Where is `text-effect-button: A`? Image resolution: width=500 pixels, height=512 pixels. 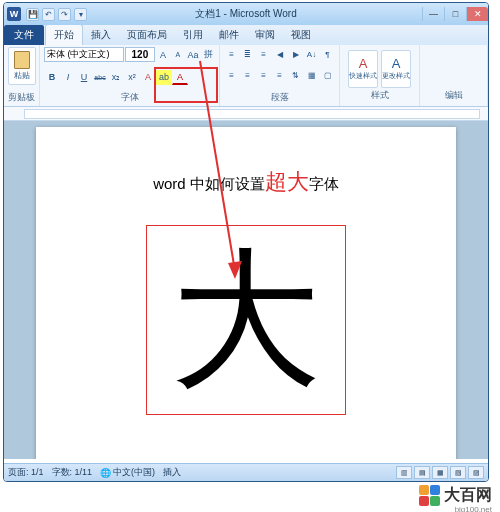 text-effect-button: A is located at coordinates (148, 78).